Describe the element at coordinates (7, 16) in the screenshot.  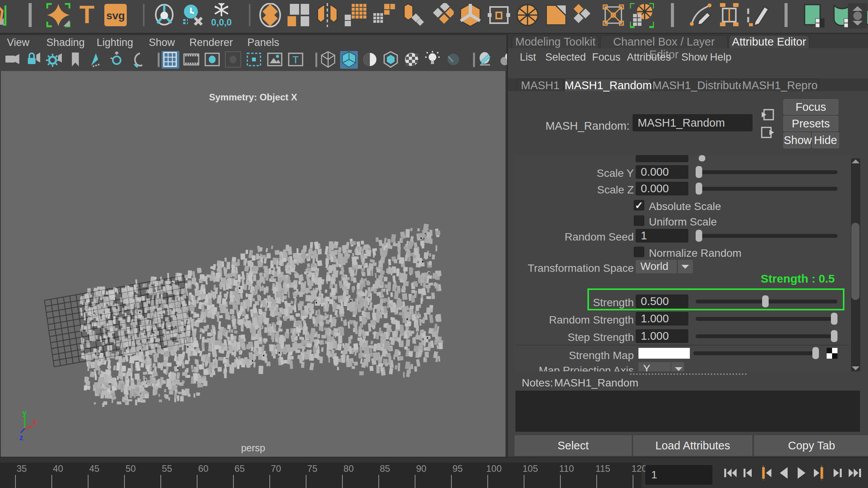
I see `gem-icon` at that location.